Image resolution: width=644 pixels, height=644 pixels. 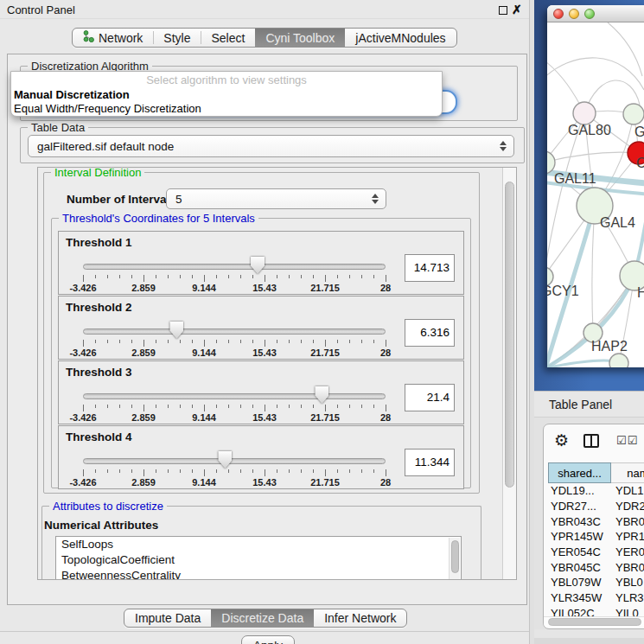 I want to click on close-icon: ✗, so click(x=517, y=10).